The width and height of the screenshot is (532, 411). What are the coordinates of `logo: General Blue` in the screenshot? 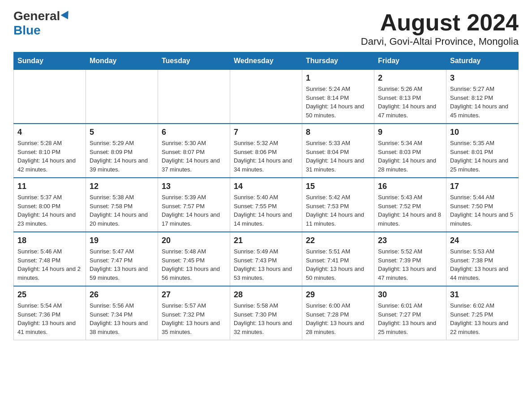 It's located at (42, 23).